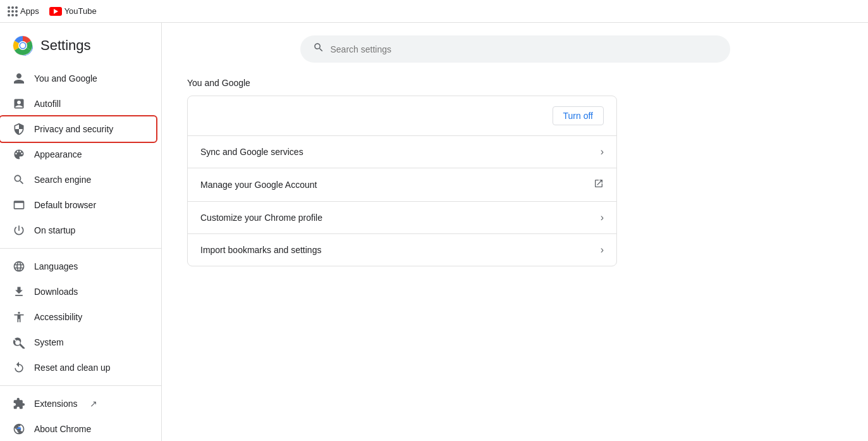 This screenshot has height=441, width=868. What do you see at coordinates (78, 404) in the screenshot?
I see `sidebar-item-extensions: Extensions ↗` at bounding box center [78, 404].